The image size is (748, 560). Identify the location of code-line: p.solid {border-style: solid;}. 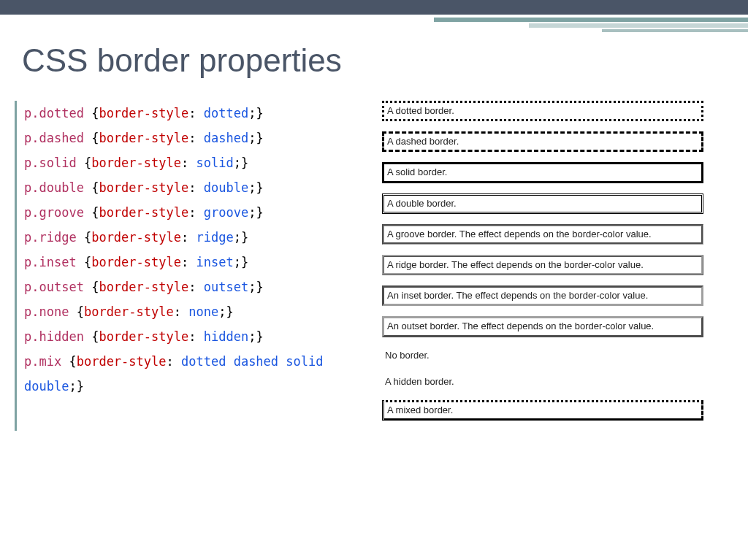
(181, 163).